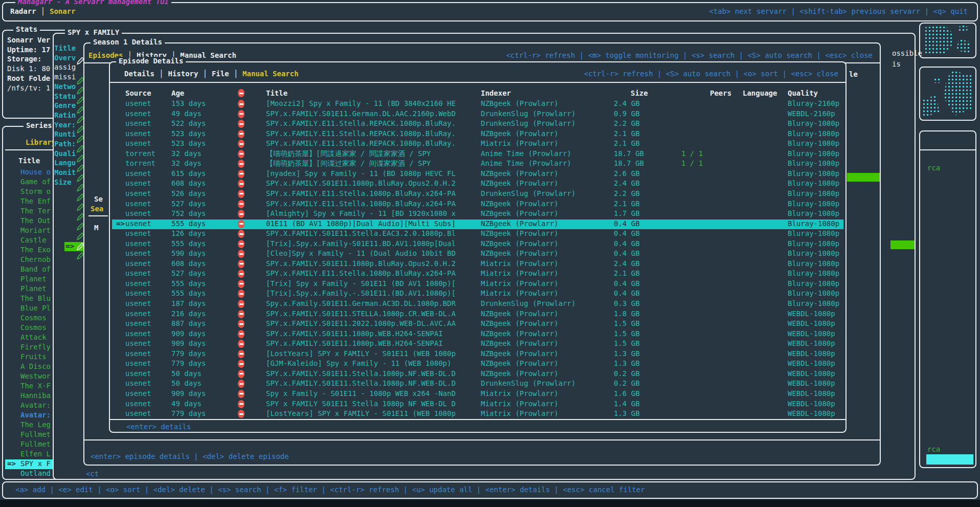 The image size is (980, 507). I want to click on search-result-row: usenet555 days[Trix].Spy.x.Family.-.S01E…, so click(478, 294).